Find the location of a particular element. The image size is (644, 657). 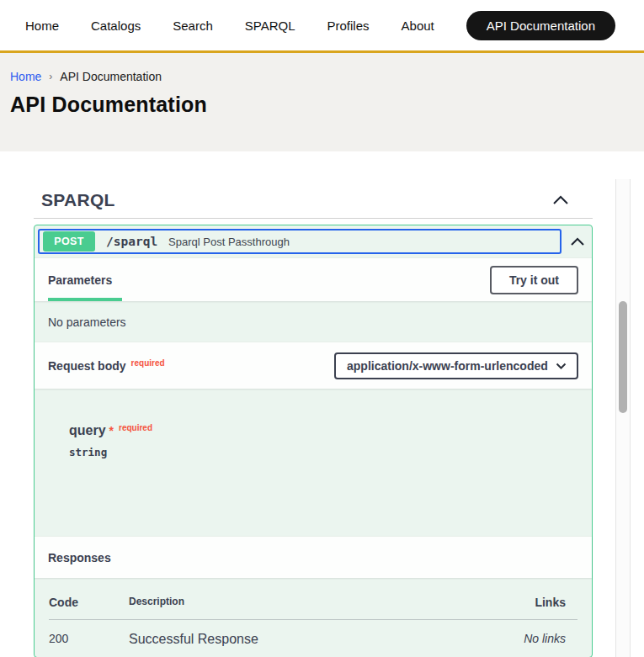

responses-label: Responses is located at coordinates (79, 558).